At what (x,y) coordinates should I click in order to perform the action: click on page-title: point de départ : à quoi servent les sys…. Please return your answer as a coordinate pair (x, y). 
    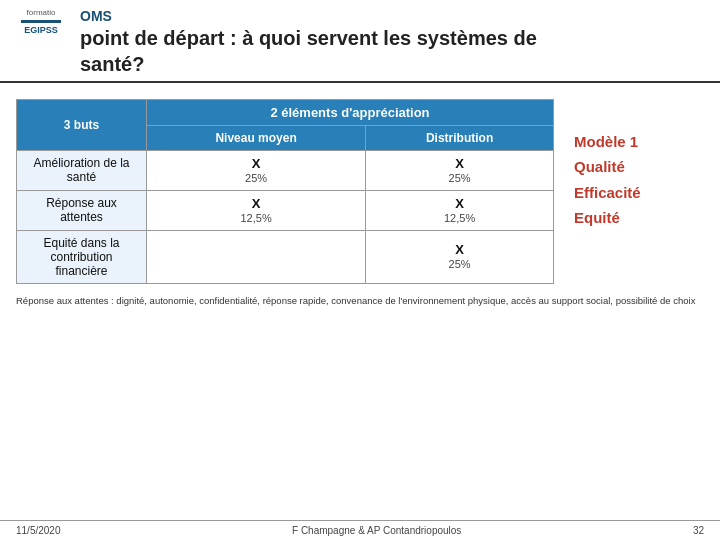
    Looking at the image, I should click on (392, 51).